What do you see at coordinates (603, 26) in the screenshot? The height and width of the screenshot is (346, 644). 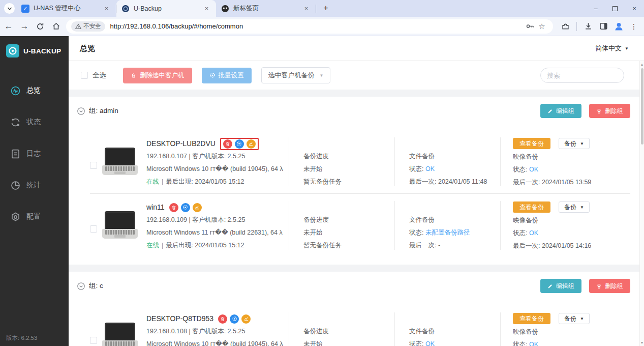 I see `side-panel-icon` at bounding box center [603, 26].